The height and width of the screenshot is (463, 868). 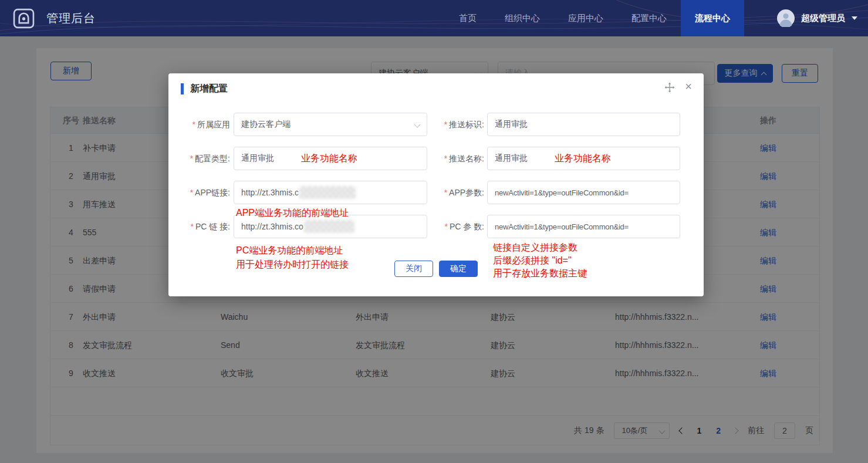 What do you see at coordinates (200, 227) in the screenshot?
I see `field-label-pc-link: *PC 链 接:` at bounding box center [200, 227].